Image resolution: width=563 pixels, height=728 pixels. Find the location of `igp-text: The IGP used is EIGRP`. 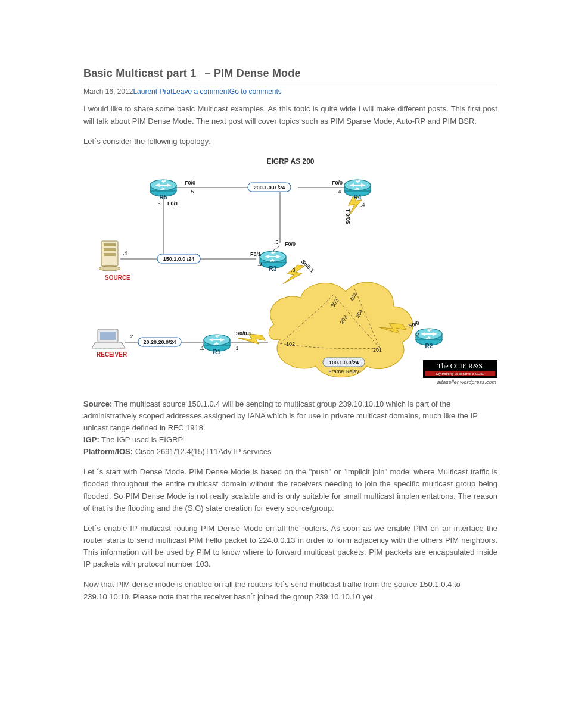

igp-text: The IGP used is EIGRP is located at coordinates (141, 439).